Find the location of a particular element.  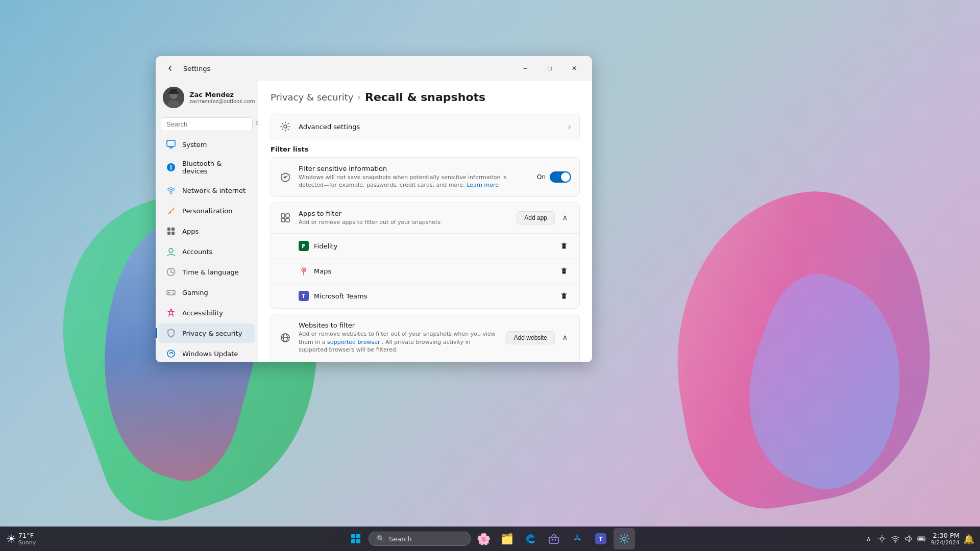

taskbar-app-settings-active is located at coordinates (624, 539).